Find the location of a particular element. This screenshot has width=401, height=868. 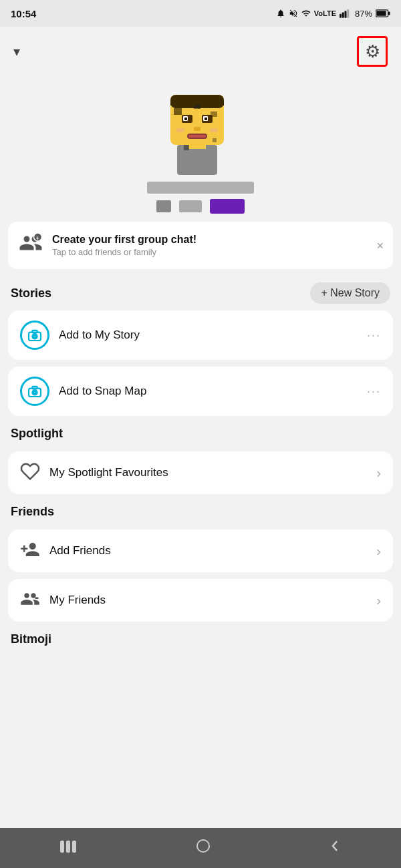

avatar is located at coordinates (200, 128).